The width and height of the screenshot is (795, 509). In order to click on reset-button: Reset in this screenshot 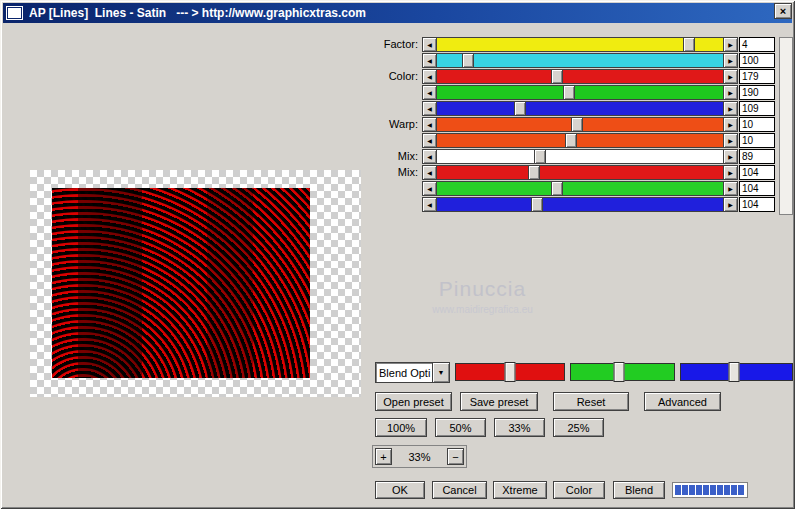, I will do `click(591, 402)`.